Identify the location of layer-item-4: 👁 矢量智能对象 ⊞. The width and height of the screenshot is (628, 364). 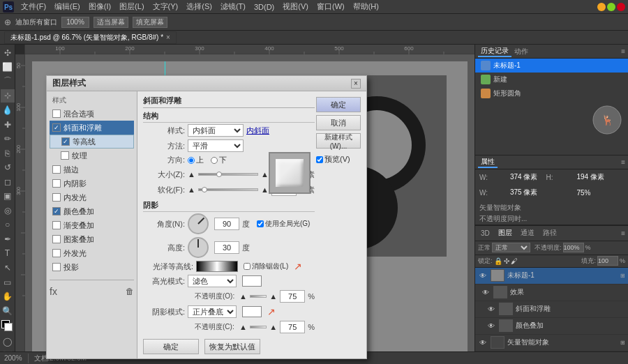
(551, 343).